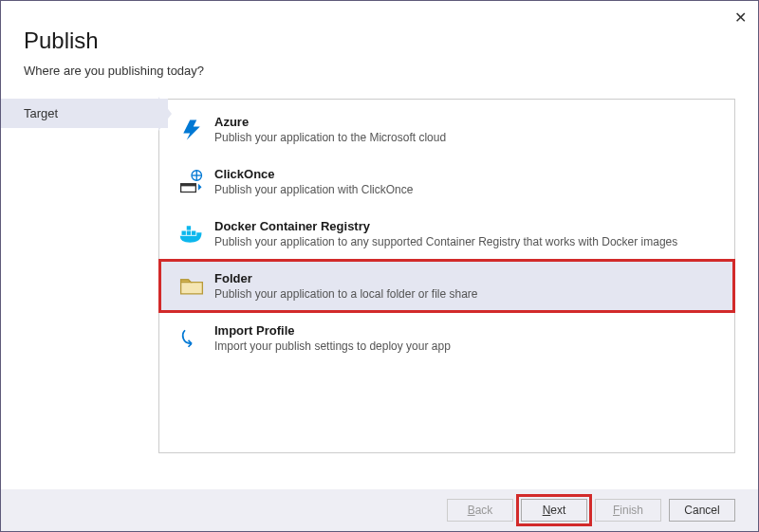 The width and height of the screenshot is (759, 532). What do you see at coordinates (192, 129) in the screenshot?
I see `azure-icon` at bounding box center [192, 129].